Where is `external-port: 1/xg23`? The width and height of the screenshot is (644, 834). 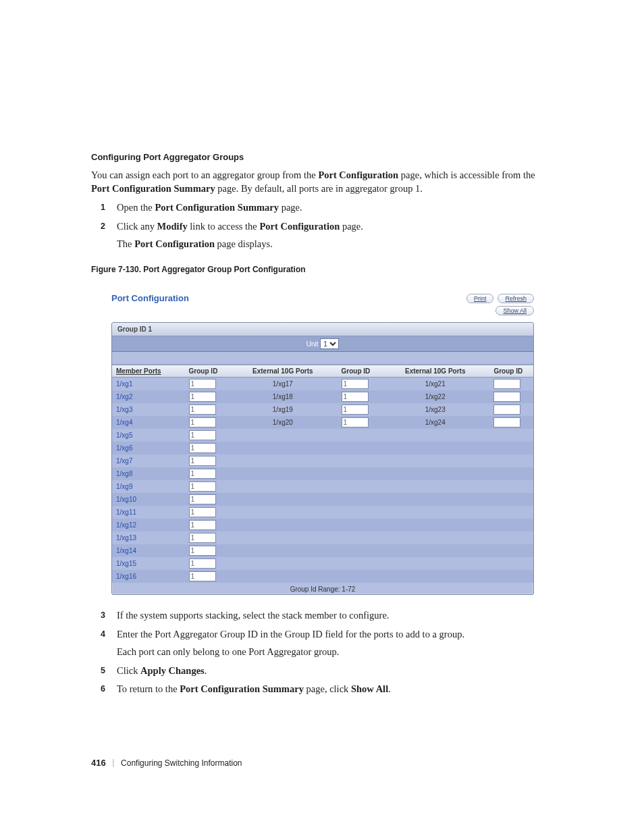
external-port: 1/xg23 is located at coordinates (435, 409).